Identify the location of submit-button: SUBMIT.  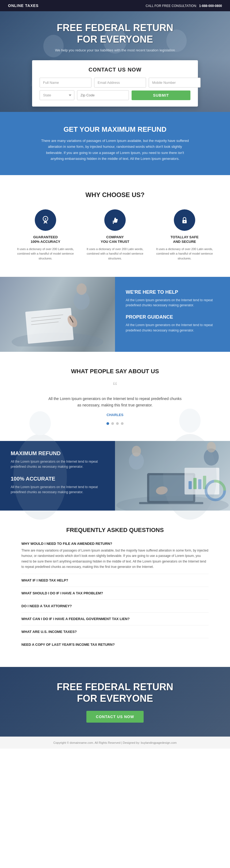
(161, 95).